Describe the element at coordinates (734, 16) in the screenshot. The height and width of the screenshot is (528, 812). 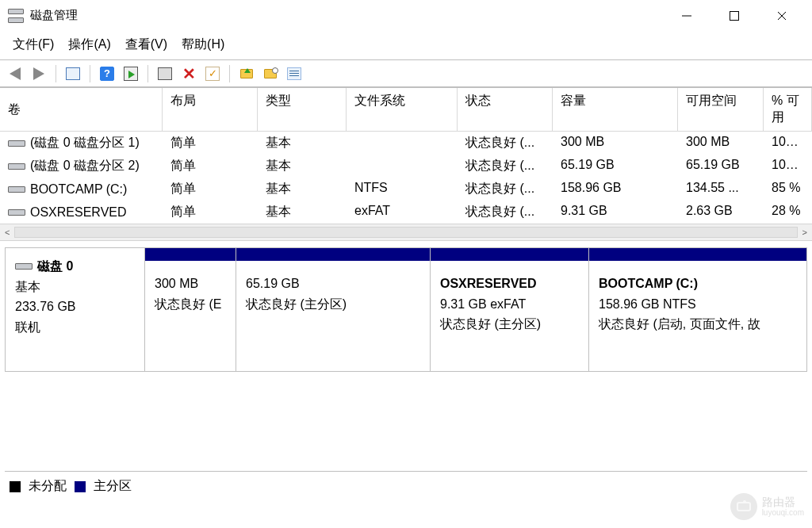
I see `maximize-button` at that location.